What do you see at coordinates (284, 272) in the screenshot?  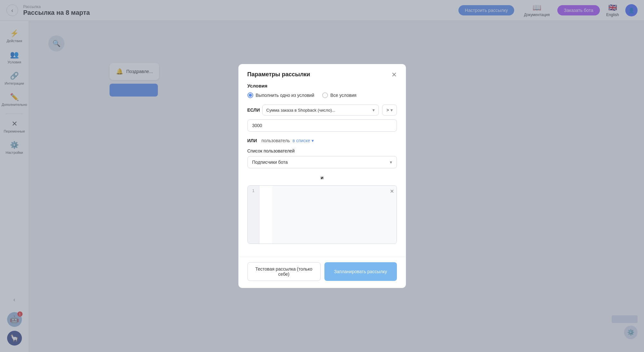 I see `test-send-button: Тестовая рассылка (только себе)` at bounding box center [284, 272].